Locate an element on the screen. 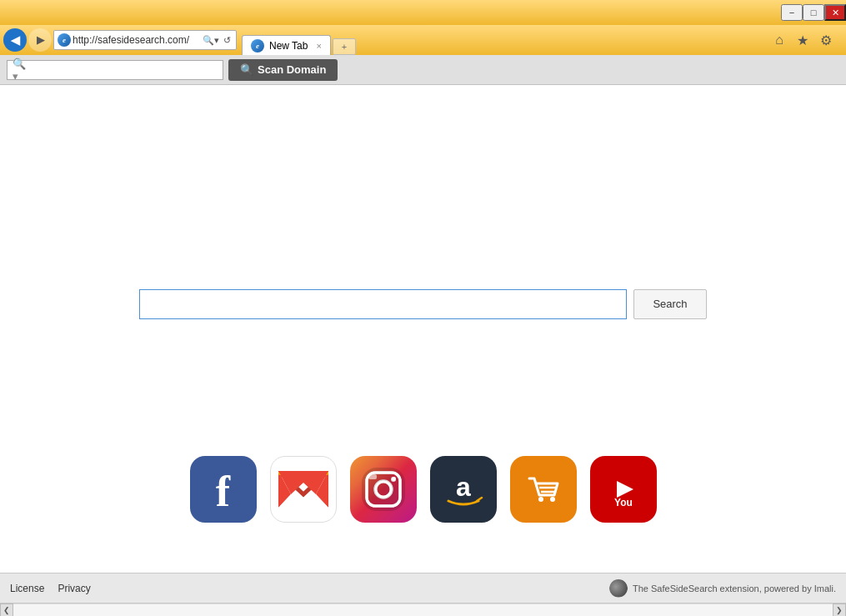 Image resolution: width=846 pixels, height=616 pixels. app-icon-gmail is located at coordinates (303, 489).